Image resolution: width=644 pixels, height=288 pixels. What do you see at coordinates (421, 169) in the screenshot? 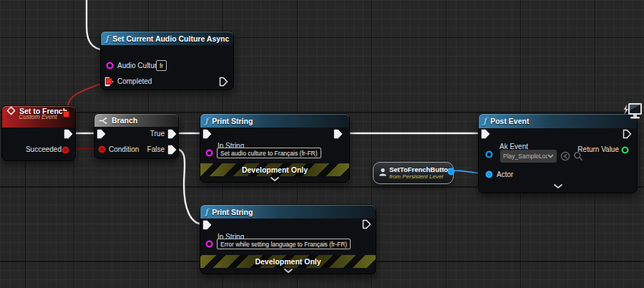
I see `reference-title: SetToFrenchButton` at bounding box center [421, 169].